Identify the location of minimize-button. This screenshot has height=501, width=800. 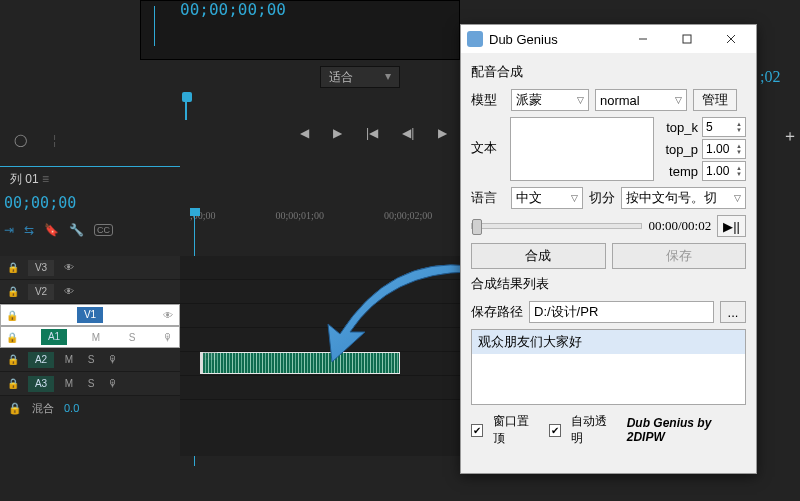
(643, 39).